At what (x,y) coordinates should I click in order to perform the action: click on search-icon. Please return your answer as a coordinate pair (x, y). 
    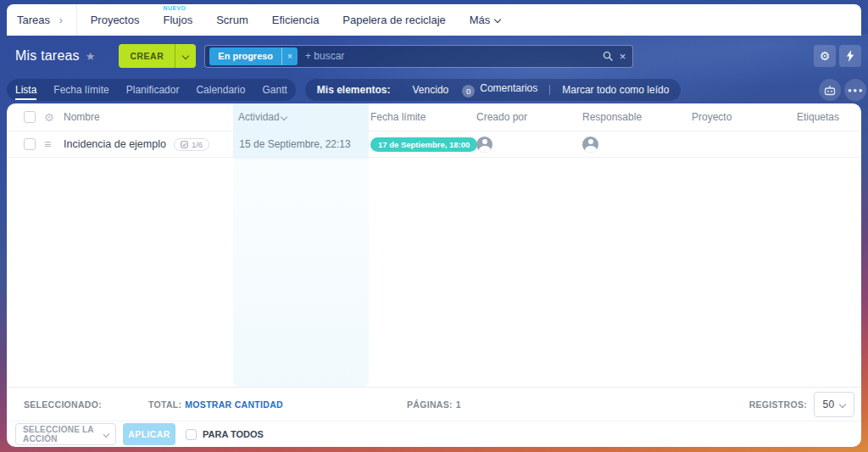
    Looking at the image, I should click on (609, 56).